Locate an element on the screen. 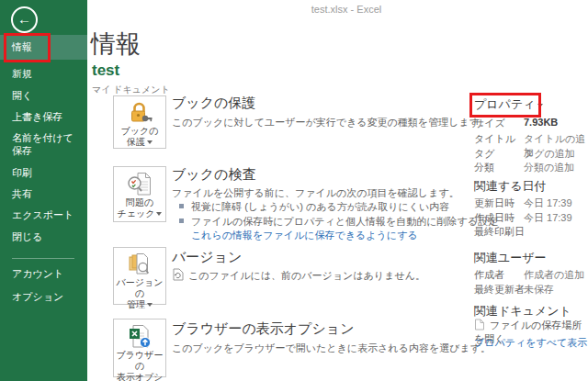 The width and height of the screenshot is (588, 381). show-all-properties-link: プロパティをすべて表示 is located at coordinates (531, 343).